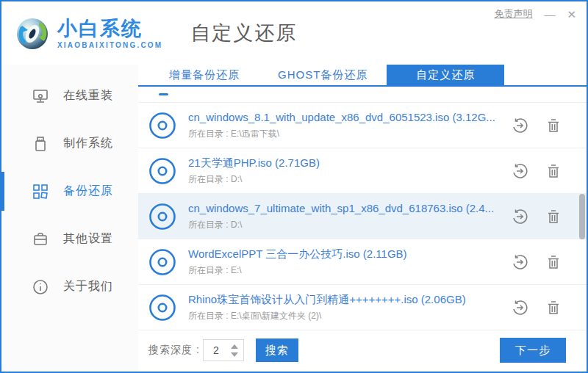  What do you see at coordinates (345, 308) in the screenshot?
I see `row-text: Rhino珠宝首饰设计从入门到精通++++++++.iso (2.06GB) 所…` at bounding box center [345, 308].